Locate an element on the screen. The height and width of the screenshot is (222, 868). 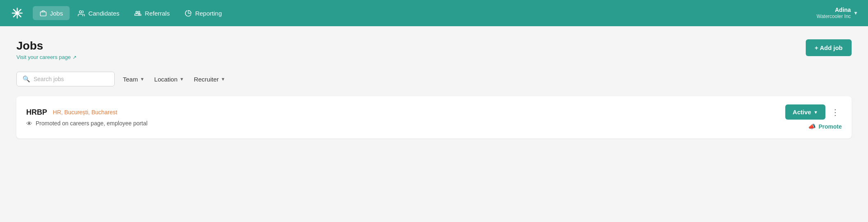
candidates-icon is located at coordinates (82, 13).